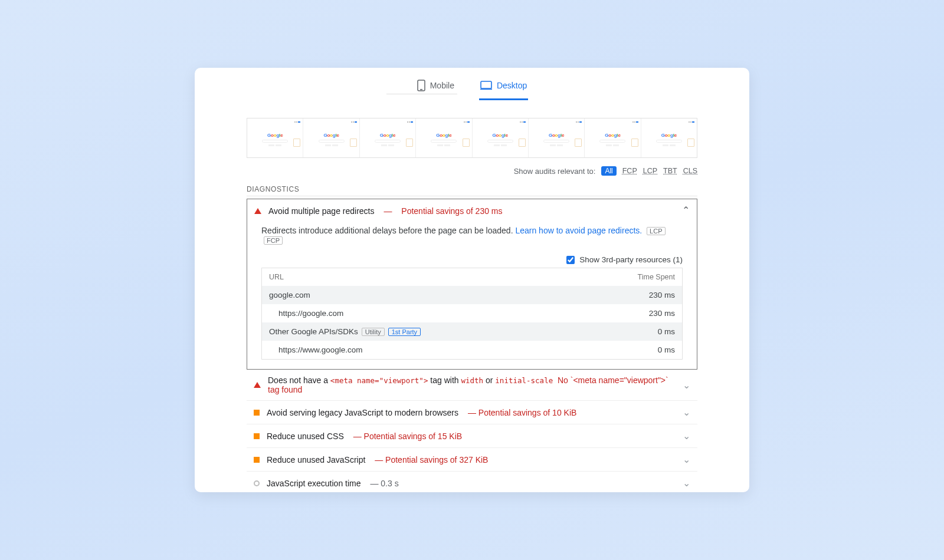  I want to click on diagnostics-heading: DIAGNOSTICS, so click(472, 191).